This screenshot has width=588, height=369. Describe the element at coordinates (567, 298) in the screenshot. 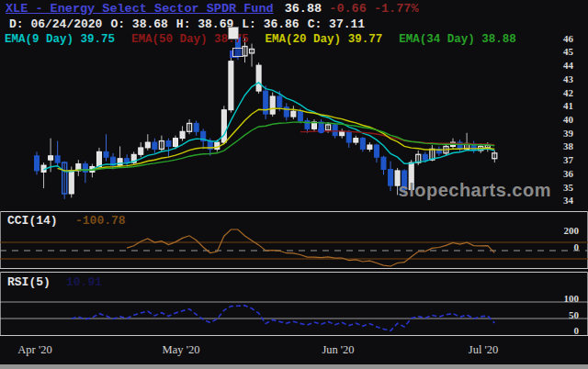

I see `rsi-axis-label: 100` at that location.